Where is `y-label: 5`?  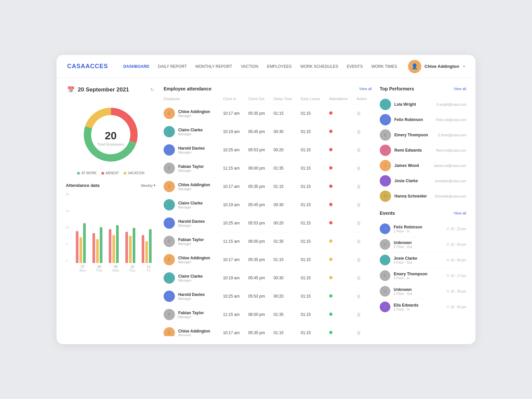
y-label: 5 is located at coordinates (67, 244).